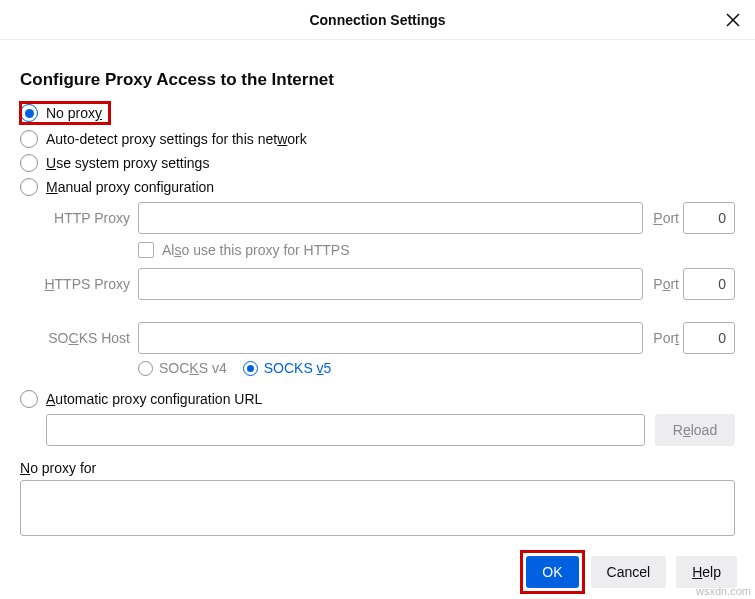 Image resolution: width=755 pixels, height=599 pixels. I want to click on http-proxy-row: HTTP Proxy Port, so click(388, 218).